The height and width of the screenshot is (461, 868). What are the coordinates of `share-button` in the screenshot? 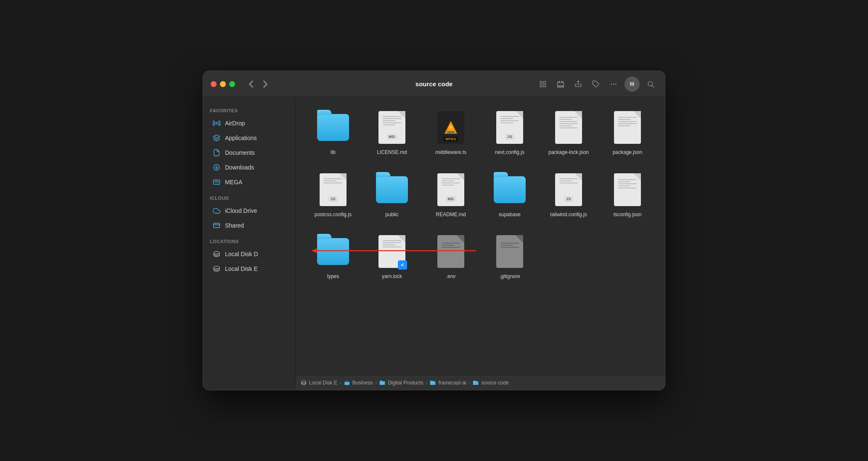 It's located at (578, 84).